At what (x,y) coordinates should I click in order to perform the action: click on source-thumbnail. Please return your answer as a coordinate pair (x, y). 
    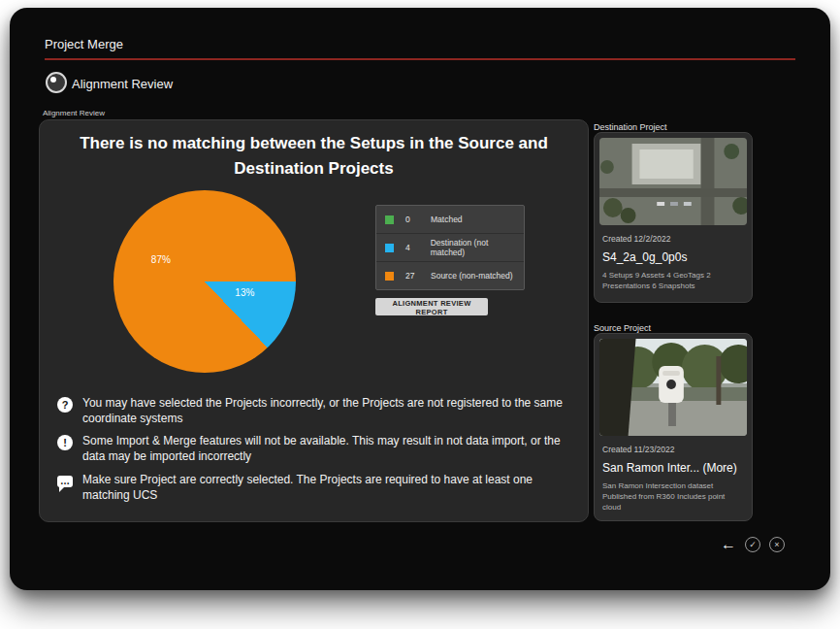
    Looking at the image, I should click on (673, 387).